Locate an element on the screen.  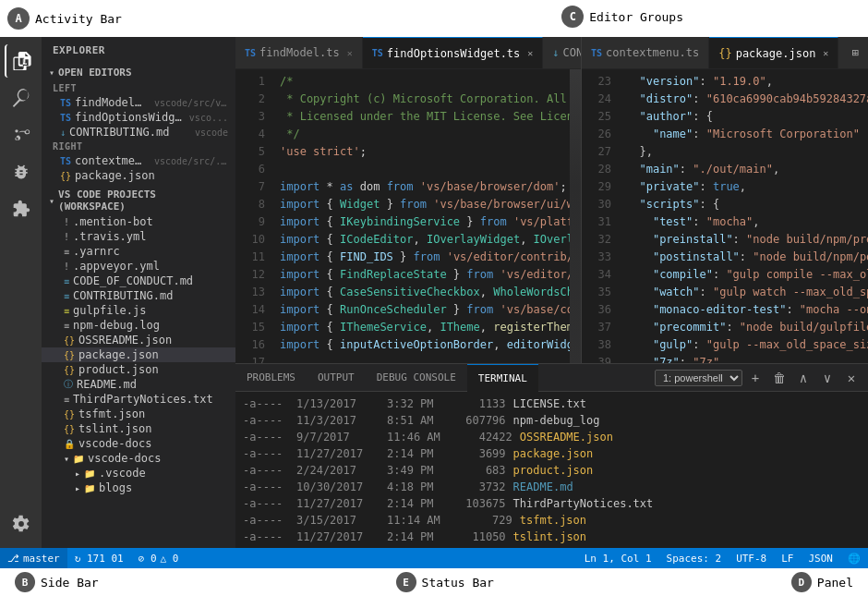
annotation-d-circle: D is located at coordinates (802, 582).